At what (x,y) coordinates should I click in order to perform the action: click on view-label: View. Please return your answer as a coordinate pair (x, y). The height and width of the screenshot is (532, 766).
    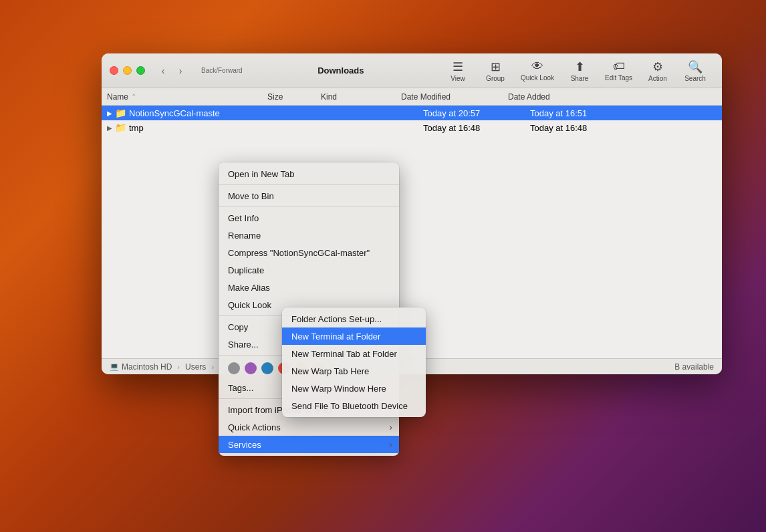
    Looking at the image, I should click on (458, 79).